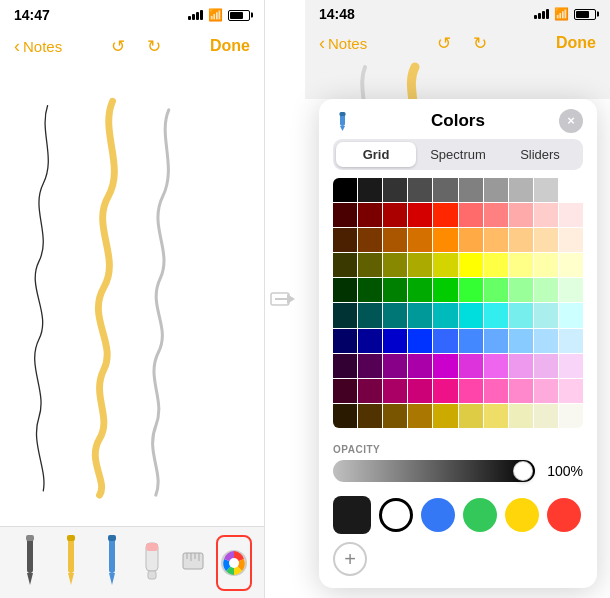 Image resolution: width=610 pixels, height=598 pixels. Describe the element at coordinates (480, 43) in the screenshot. I see `right-redo-icon: ↻` at that location.